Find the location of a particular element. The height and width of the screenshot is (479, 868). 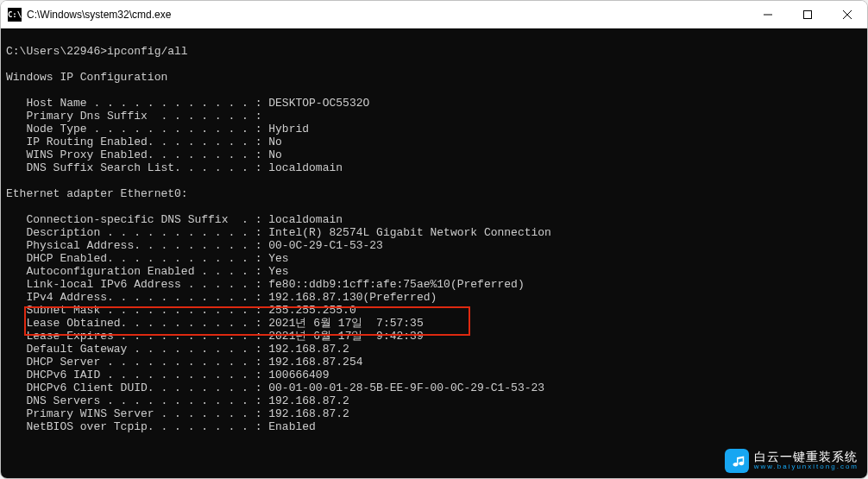

cfg-label: IPv4 Address. . . . . . . . . . . : is located at coordinates (143, 297).